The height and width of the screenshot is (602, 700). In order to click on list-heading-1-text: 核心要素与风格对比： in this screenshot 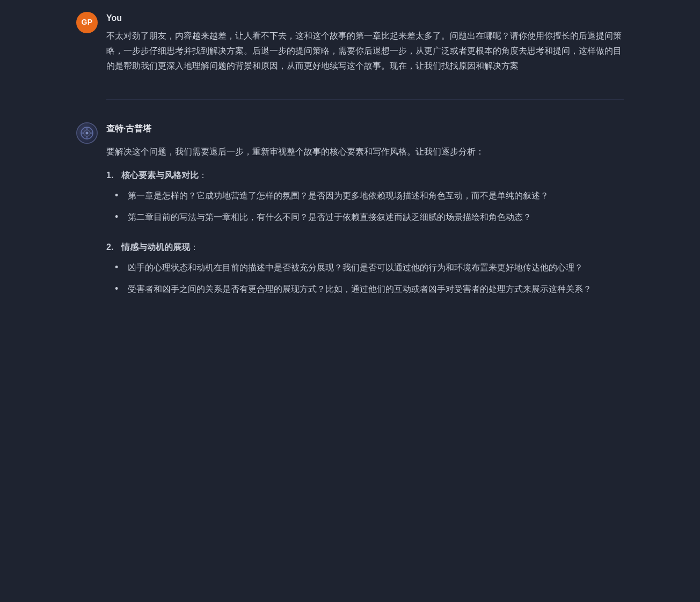, I will do `click(164, 175)`.